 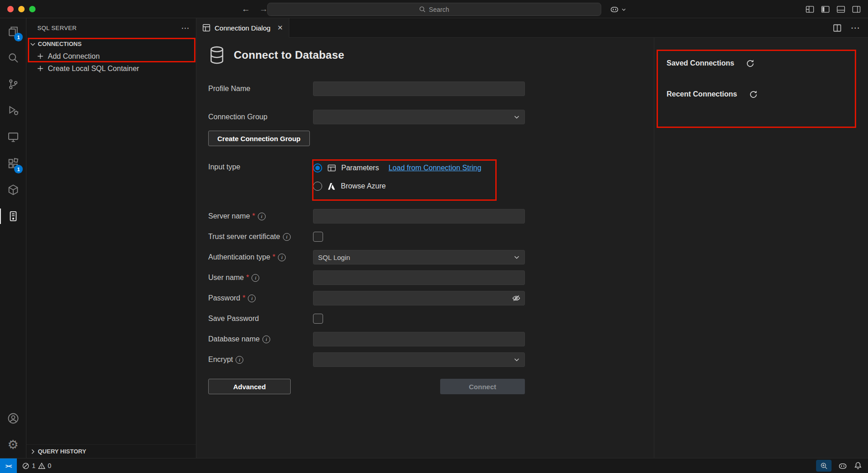 What do you see at coordinates (13, 111) in the screenshot?
I see `activity-run-debug` at bounding box center [13, 111].